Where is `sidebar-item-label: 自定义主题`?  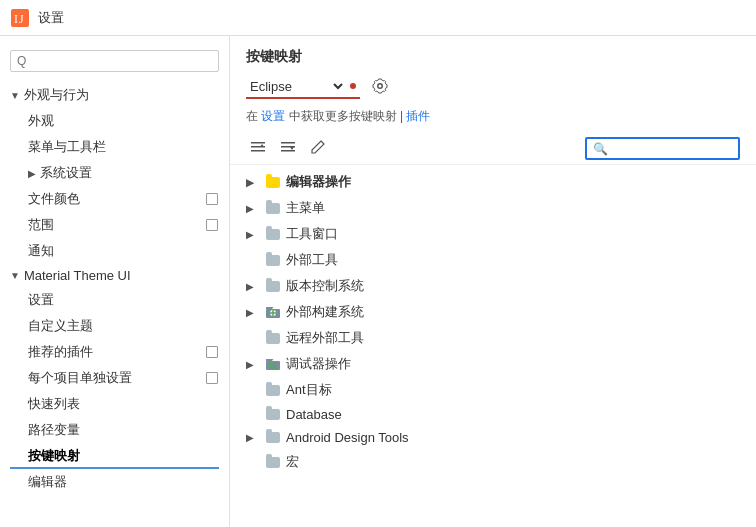 sidebar-item-label: 自定义主题 is located at coordinates (60, 326).